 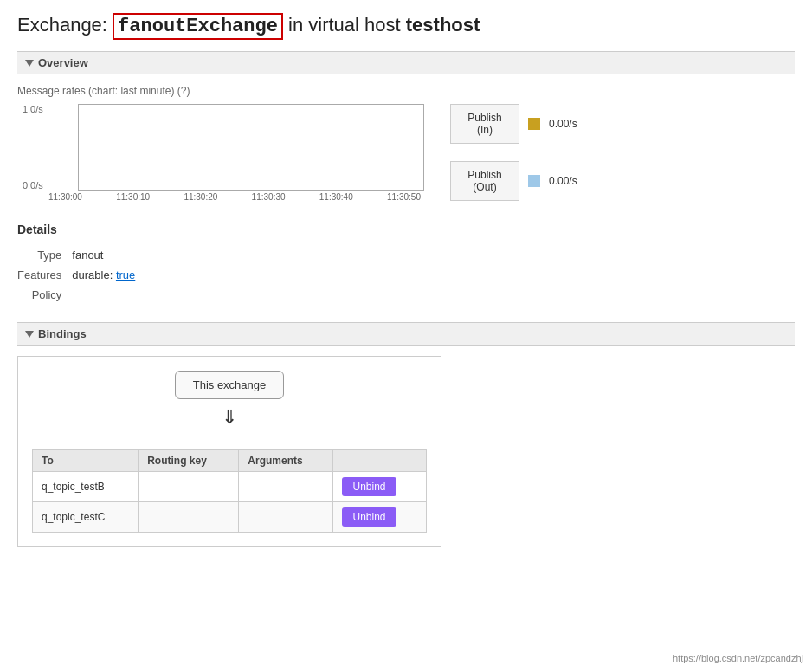 What do you see at coordinates (235, 197) in the screenshot?
I see `chart-x-labels: 11:30:00 11:30:10 11:30:20 11:30:30 11:3…` at bounding box center [235, 197].